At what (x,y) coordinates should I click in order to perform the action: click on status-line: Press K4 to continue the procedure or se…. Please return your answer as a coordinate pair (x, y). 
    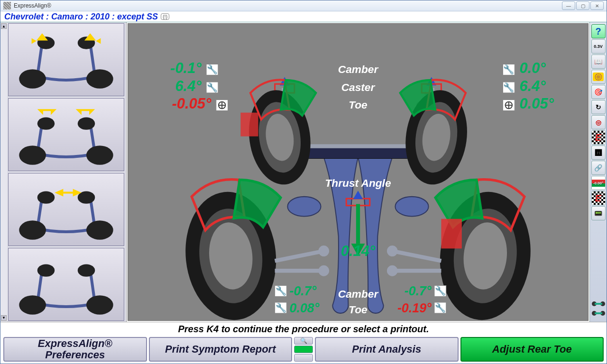
    Looking at the image, I should click on (304, 329).